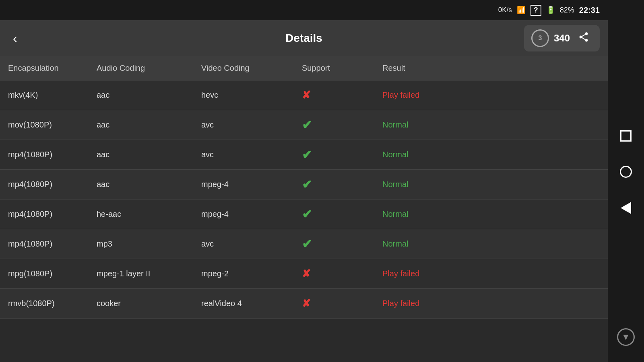 This screenshot has height=362, width=644. Describe the element at coordinates (304, 38) in the screenshot. I see `header: ‹ Details 3 340` at that location.